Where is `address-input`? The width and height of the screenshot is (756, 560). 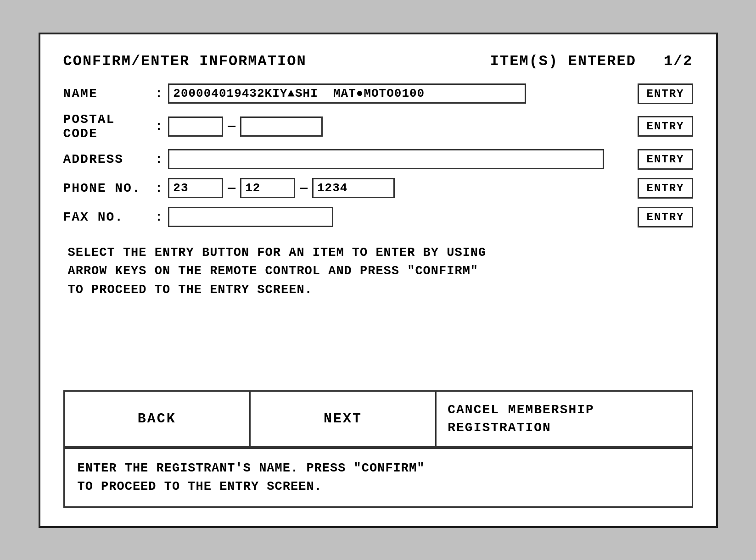 address-input is located at coordinates (386, 159).